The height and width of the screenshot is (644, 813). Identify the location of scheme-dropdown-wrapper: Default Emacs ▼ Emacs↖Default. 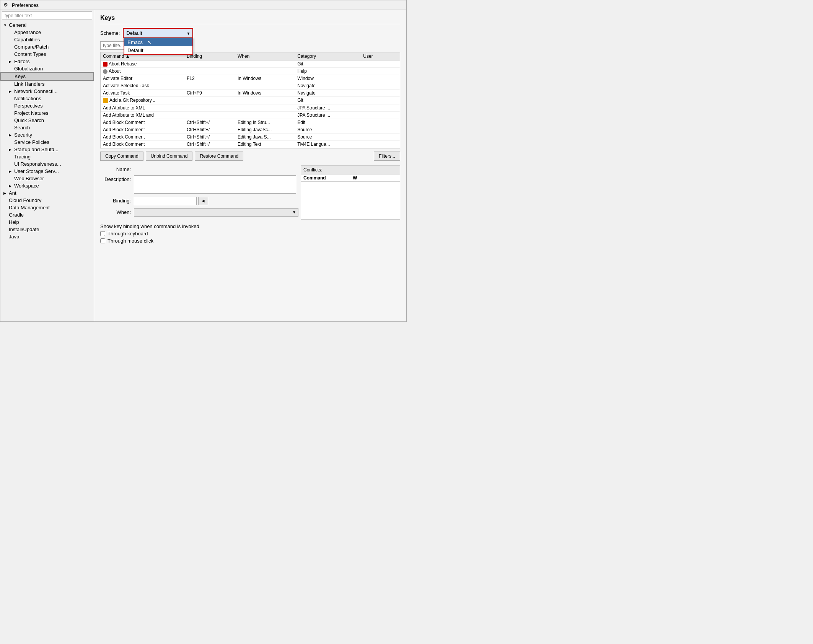
(158, 33).